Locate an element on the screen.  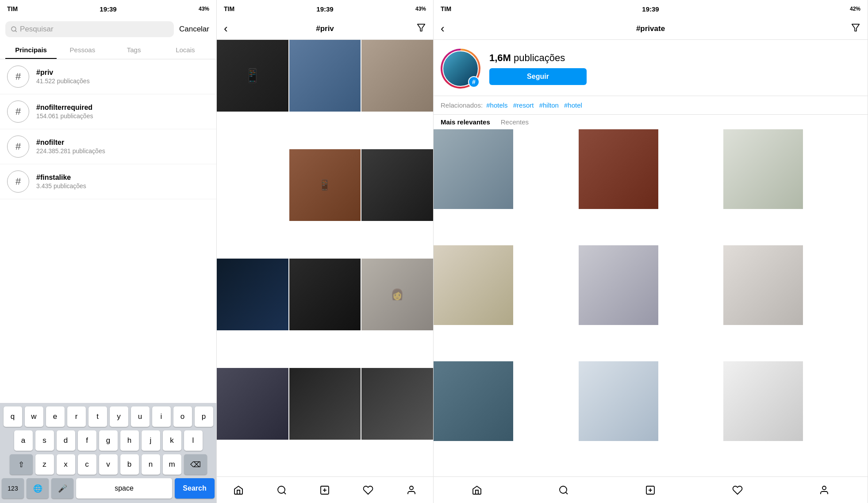
key-o: o is located at coordinates (183, 417).